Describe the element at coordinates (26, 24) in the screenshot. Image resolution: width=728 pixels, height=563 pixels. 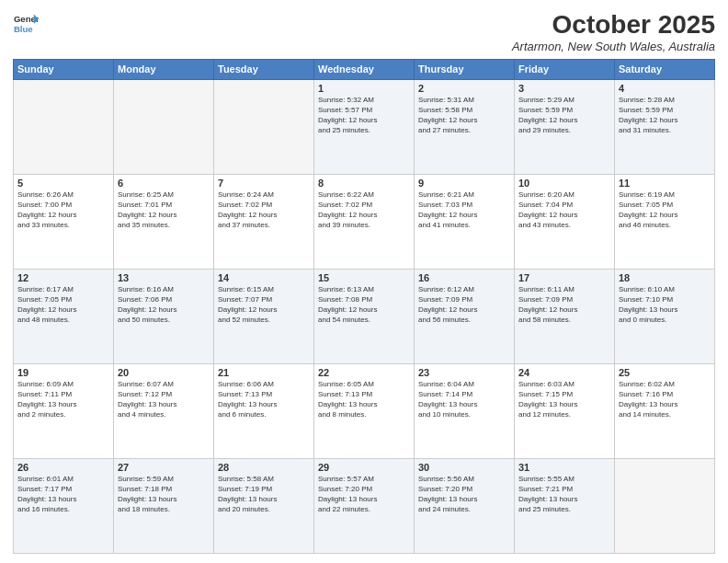
I see `logo-icon: General Blue` at that location.